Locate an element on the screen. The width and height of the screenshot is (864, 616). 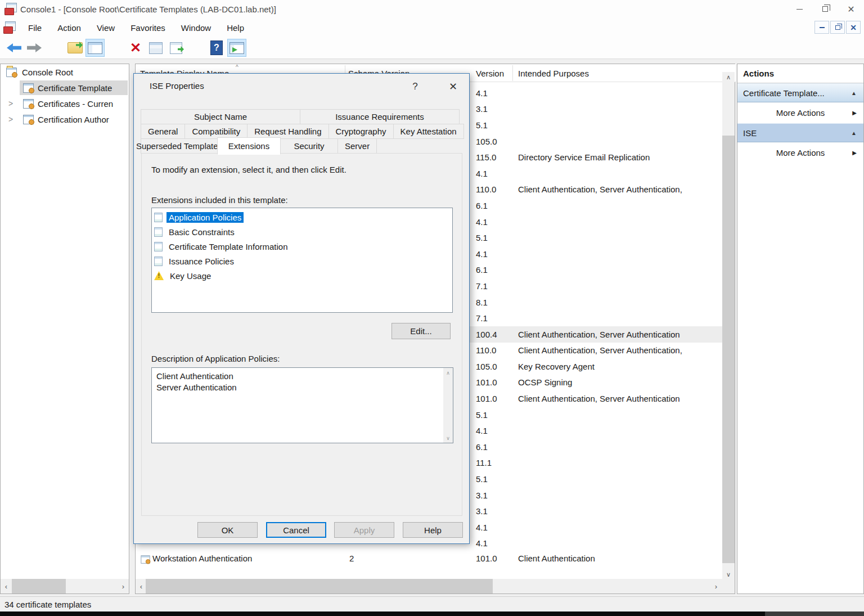
tree-item: Certificate Template is located at coordinates (65, 88).